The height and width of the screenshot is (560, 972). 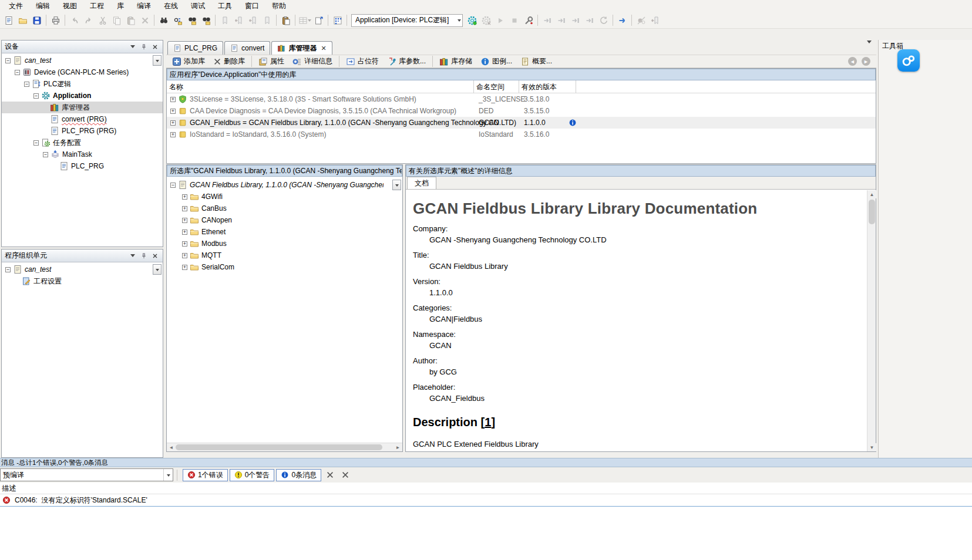 I want to click on tab-convert: convert, so click(x=247, y=48).